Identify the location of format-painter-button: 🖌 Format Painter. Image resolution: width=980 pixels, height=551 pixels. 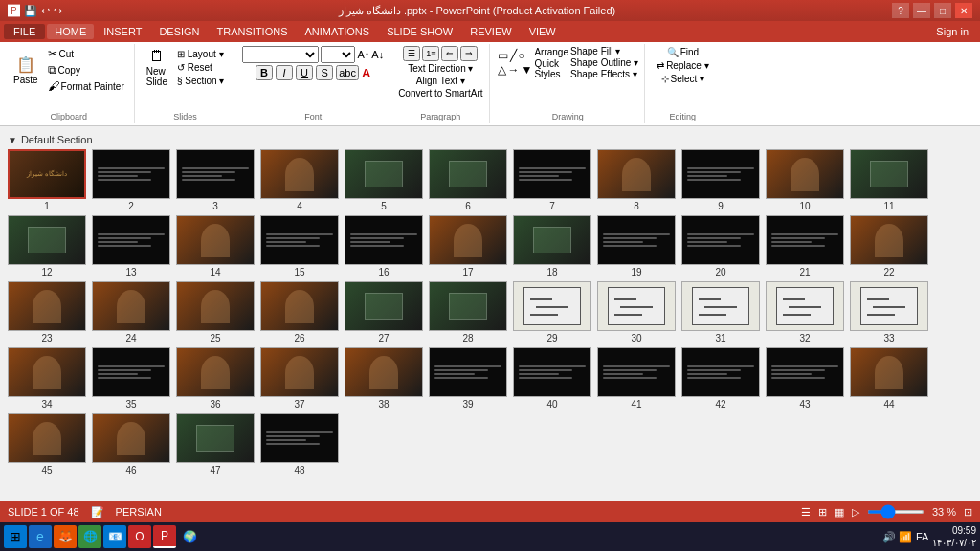
(86, 86).